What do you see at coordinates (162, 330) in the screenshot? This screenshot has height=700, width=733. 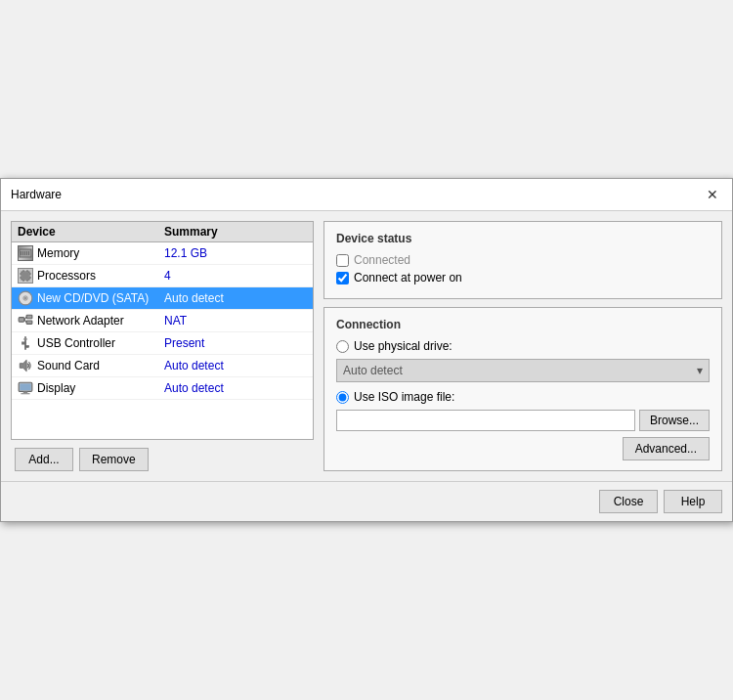 I see `device-table: Device Summary` at bounding box center [162, 330].